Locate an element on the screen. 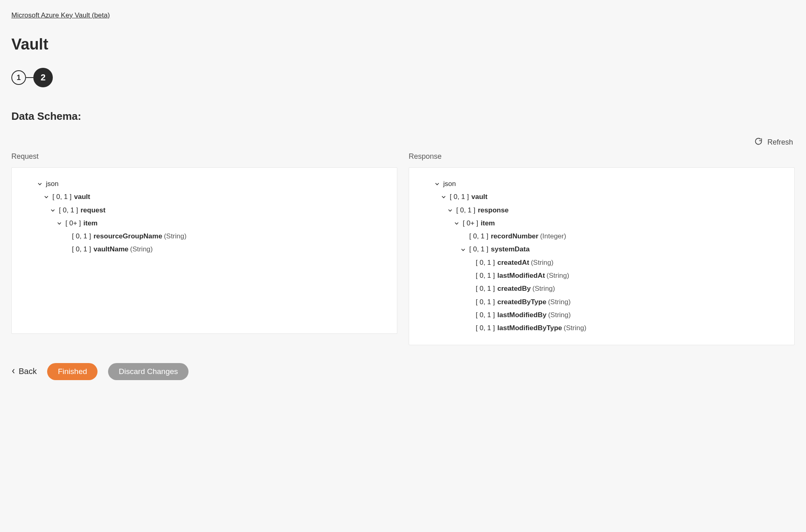 The height and width of the screenshot is (532, 806). field-name: vaultName is located at coordinates (111, 249).